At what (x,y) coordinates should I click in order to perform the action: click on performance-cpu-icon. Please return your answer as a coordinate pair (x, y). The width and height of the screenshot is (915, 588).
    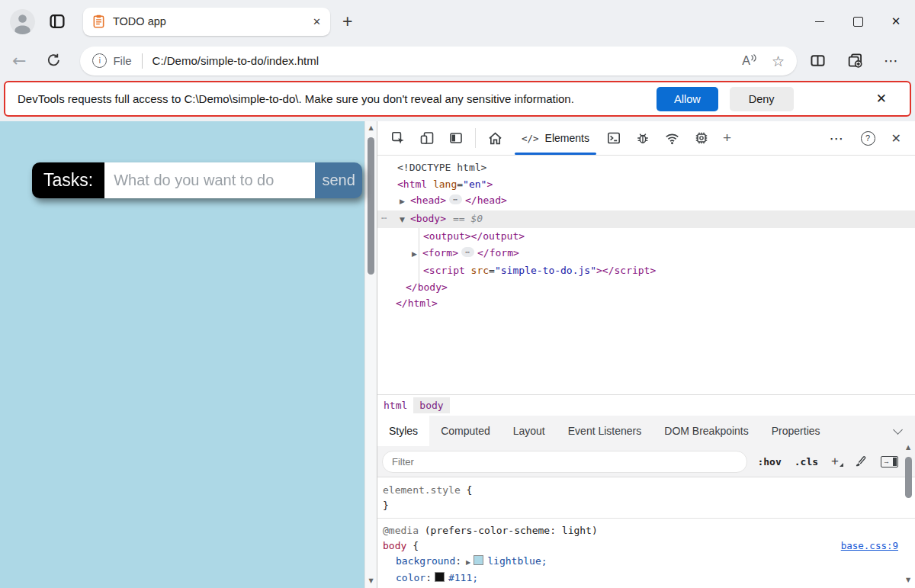
    Looking at the image, I should click on (702, 138).